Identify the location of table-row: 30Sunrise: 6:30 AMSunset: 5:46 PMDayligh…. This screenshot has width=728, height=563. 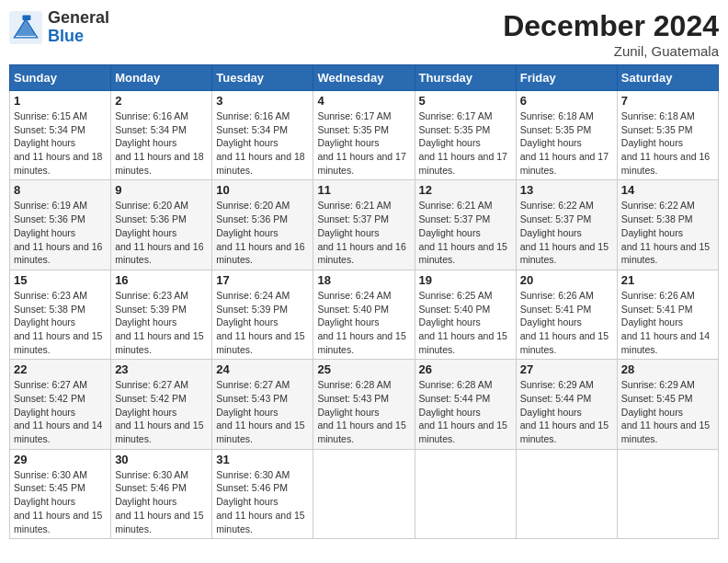
(162, 493).